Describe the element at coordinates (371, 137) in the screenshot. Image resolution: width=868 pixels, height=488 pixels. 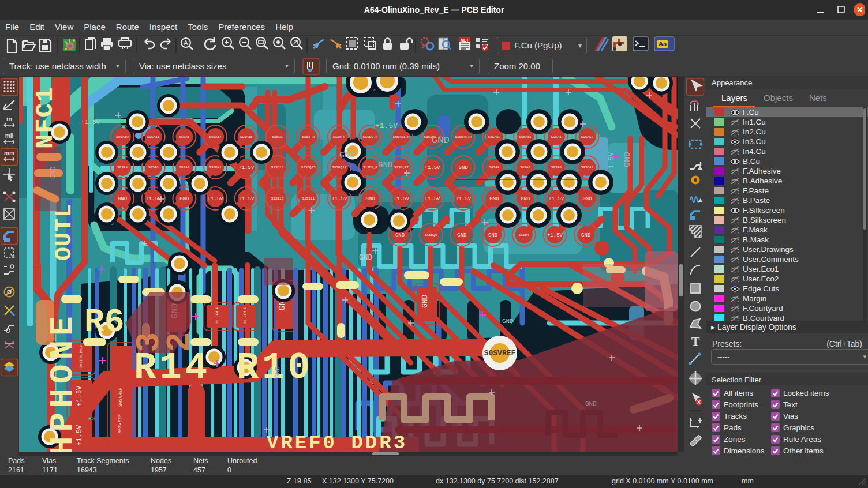
I see `svg-text: S1SDQ.N` at that location.